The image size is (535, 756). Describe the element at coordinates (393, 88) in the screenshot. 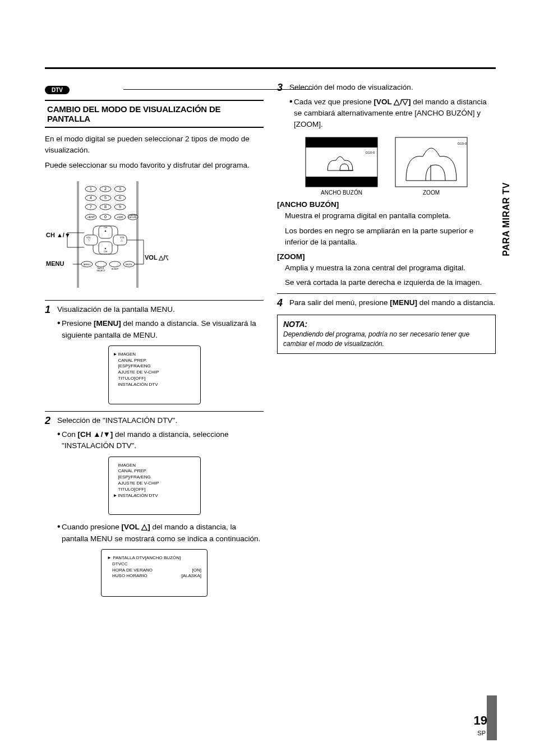

I see `step-3-title: Selección del modo de visualización.` at that location.